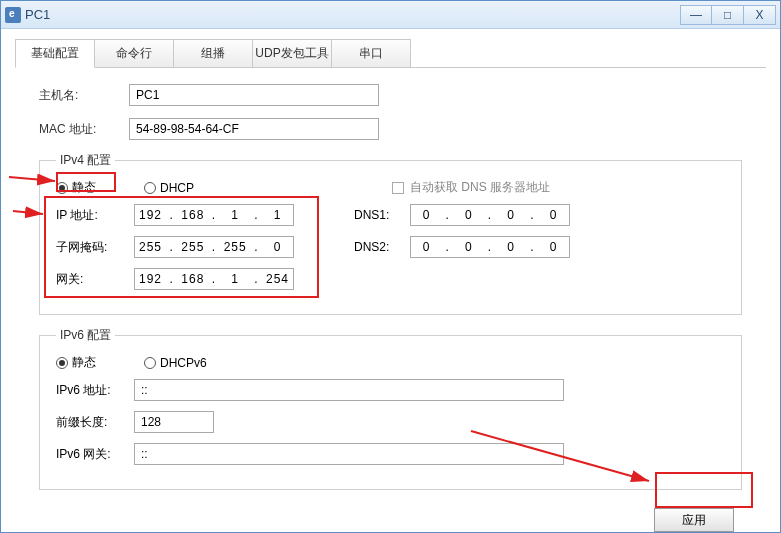 This screenshot has height=533, width=781. Describe the element at coordinates (352, 14) in the screenshot. I see `window-title: PC1` at that location.